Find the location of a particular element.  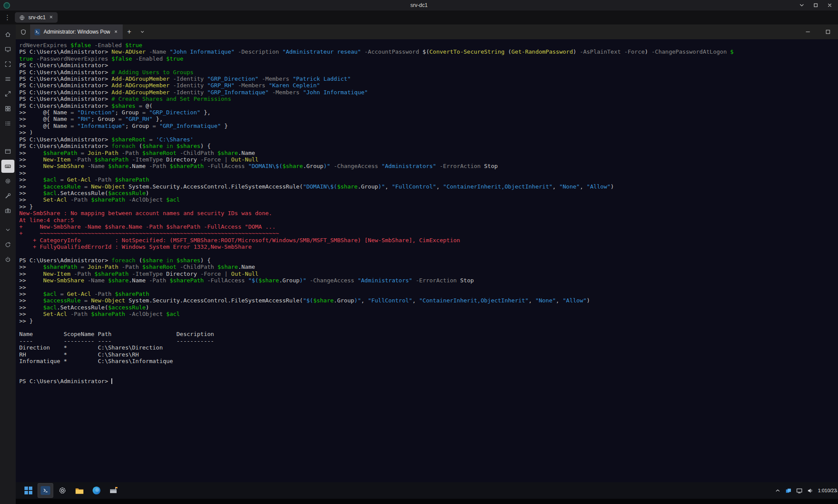

speaker-icon is located at coordinates (810, 490).